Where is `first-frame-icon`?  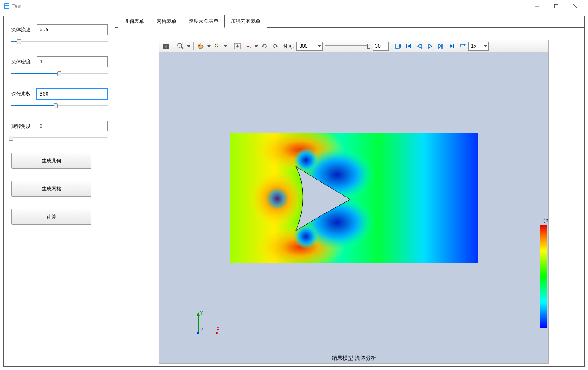 first-frame-icon is located at coordinates (409, 46).